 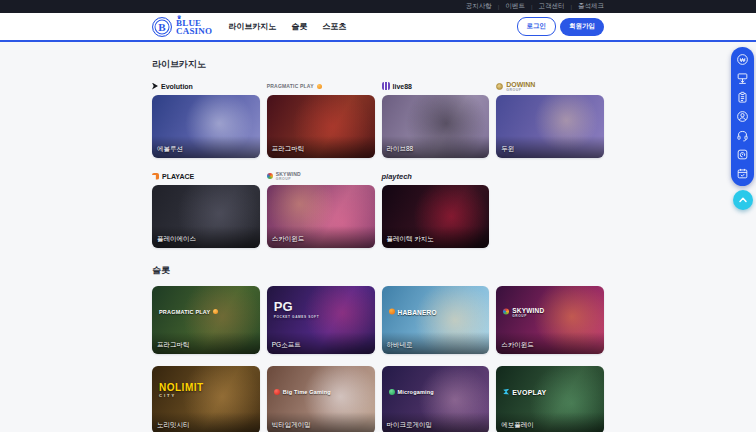 I want to click on withdraw-icon, so click(x=742, y=78).